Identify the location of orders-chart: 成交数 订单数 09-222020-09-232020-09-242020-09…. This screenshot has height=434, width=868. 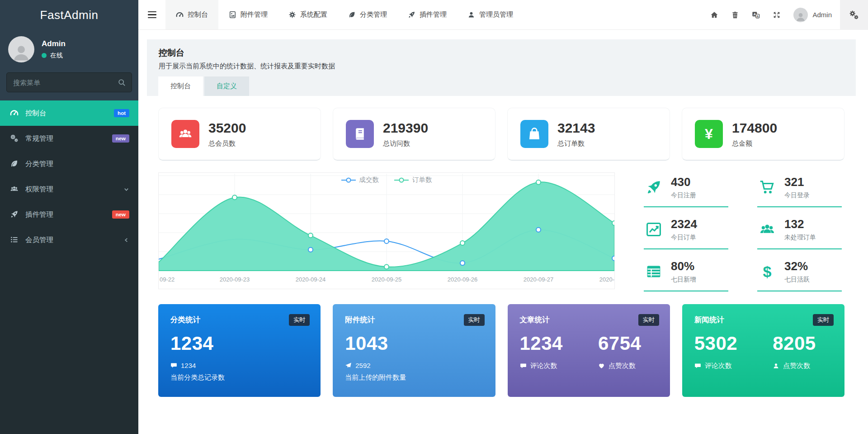
(387, 231).